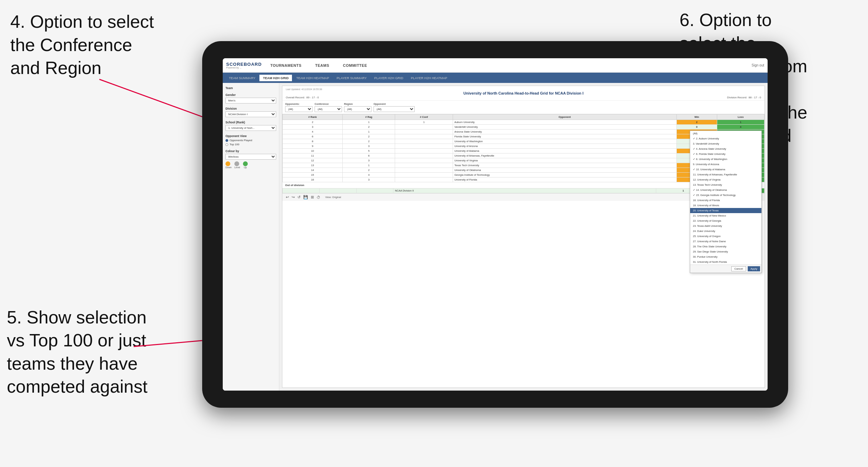  I want to click on colour-select: Win/loss, so click(251, 157).